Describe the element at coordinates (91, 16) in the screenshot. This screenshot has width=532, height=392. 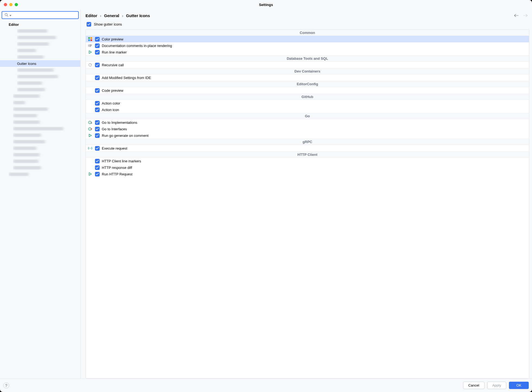
I see `breadcrumb-item: Editor` at that location.